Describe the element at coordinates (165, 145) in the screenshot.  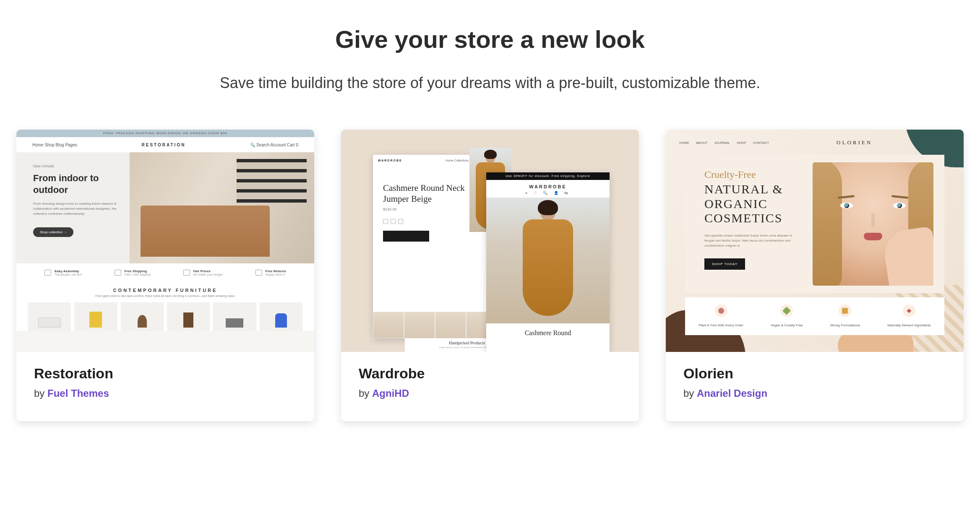
I see `preview-nav: Home Shop Blog Pages RESTORATION 🔍 Searc…` at that location.